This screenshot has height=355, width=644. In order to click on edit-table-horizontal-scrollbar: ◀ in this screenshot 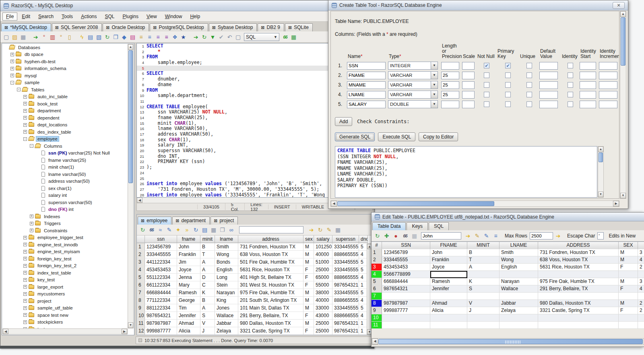, I will do `click(508, 341)`.